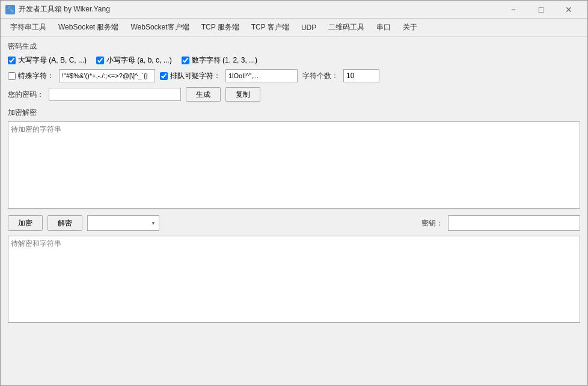 This screenshot has height=386, width=588. What do you see at coordinates (361, 76) in the screenshot?
I see `char-count-input` at bounding box center [361, 76].